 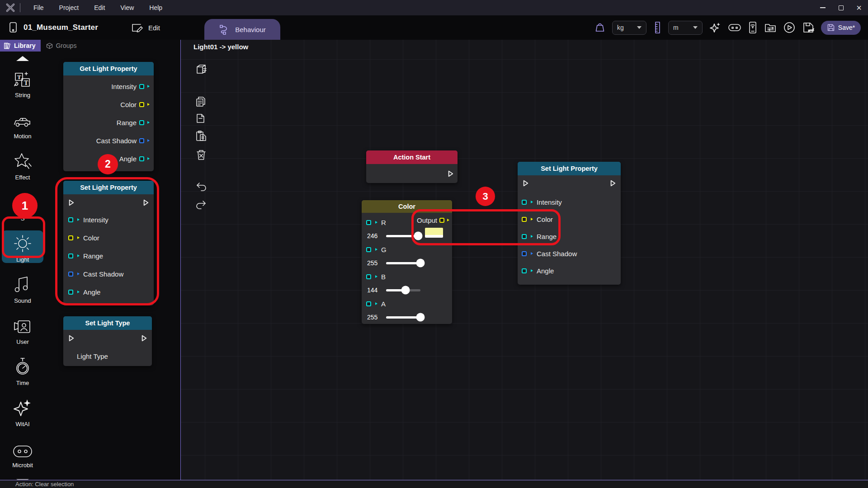 I want to click on edit-mode-button: Edit, so click(x=146, y=28).